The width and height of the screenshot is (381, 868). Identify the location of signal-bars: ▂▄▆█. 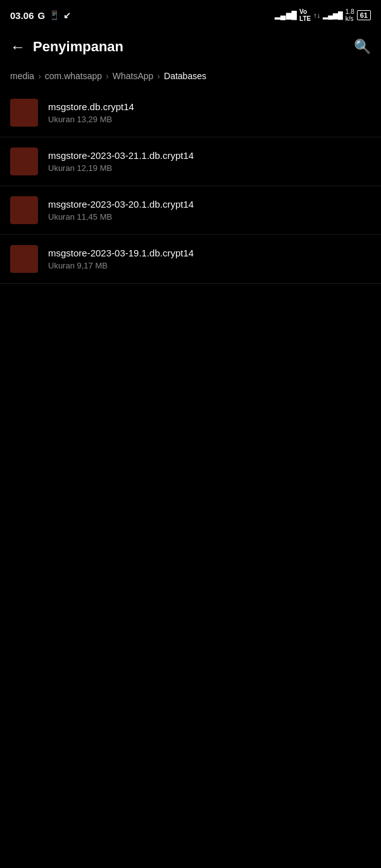
(286, 15).